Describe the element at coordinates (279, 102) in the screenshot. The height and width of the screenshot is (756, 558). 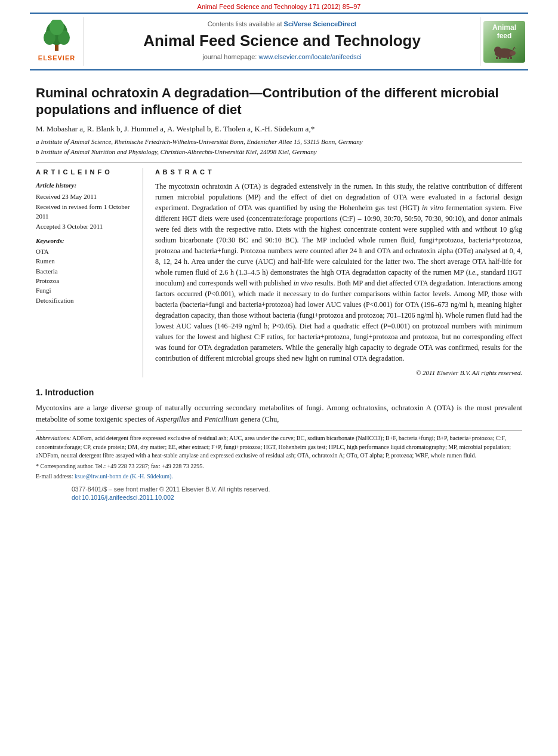
I see `article-title: Ruminal ochratoxin A degradation—Contrib…` at that location.